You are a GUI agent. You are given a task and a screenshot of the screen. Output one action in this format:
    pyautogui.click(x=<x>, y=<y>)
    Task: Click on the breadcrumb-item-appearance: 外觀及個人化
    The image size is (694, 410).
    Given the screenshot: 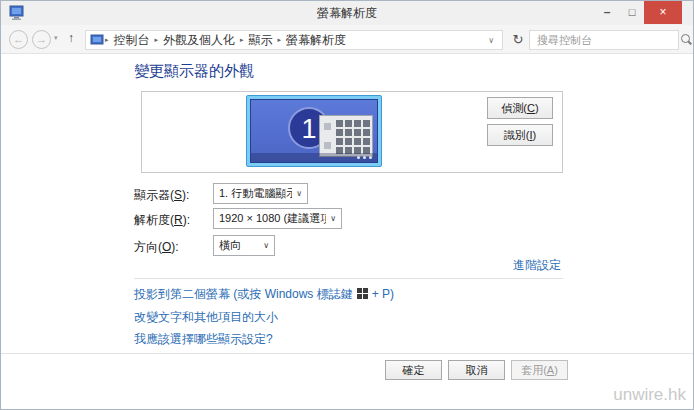 What is the action you would take?
    pyautogui.click(x=199, y=40)
    